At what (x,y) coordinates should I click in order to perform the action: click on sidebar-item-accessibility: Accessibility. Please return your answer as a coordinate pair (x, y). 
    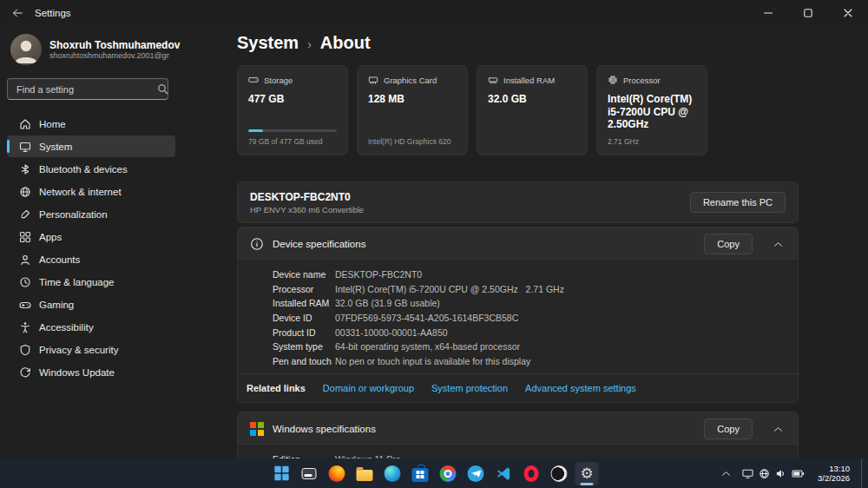
    Looking at the image, I should click on (91, 326).